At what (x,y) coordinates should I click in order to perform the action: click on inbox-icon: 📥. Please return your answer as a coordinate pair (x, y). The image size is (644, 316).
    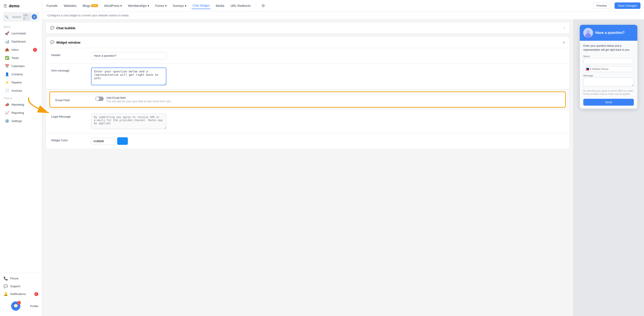
    Looking at the image, I should click on (7, 50).